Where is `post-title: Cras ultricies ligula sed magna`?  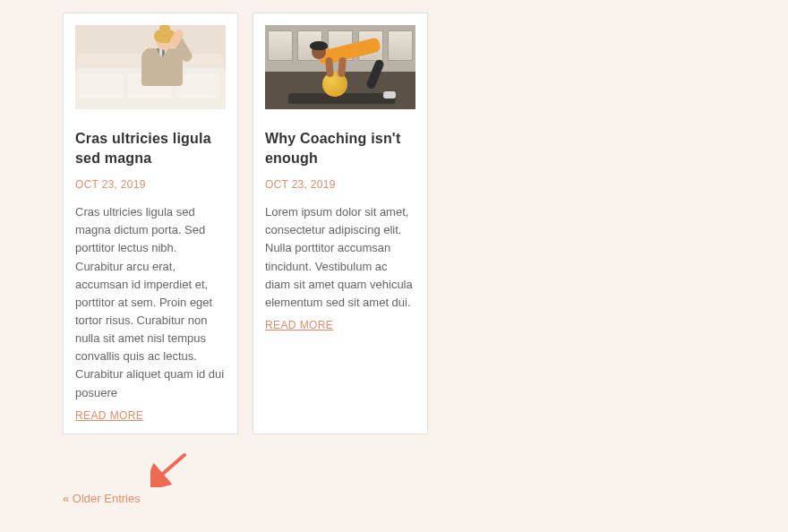 post-title: Cras ultricies ligula sed magna is located at coordinates (150, 149).